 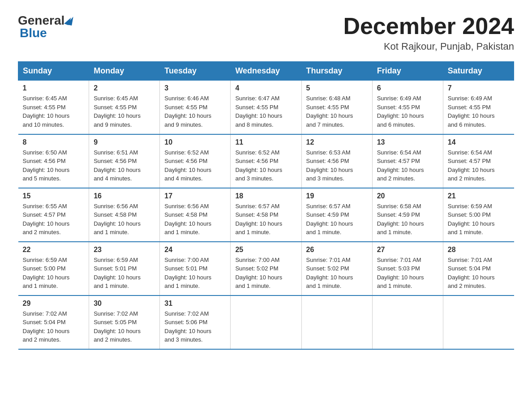 What do you see at coordinates (337, 250) in the screenshot?
I see `day-number: 26` at bounding box center [337, 250].